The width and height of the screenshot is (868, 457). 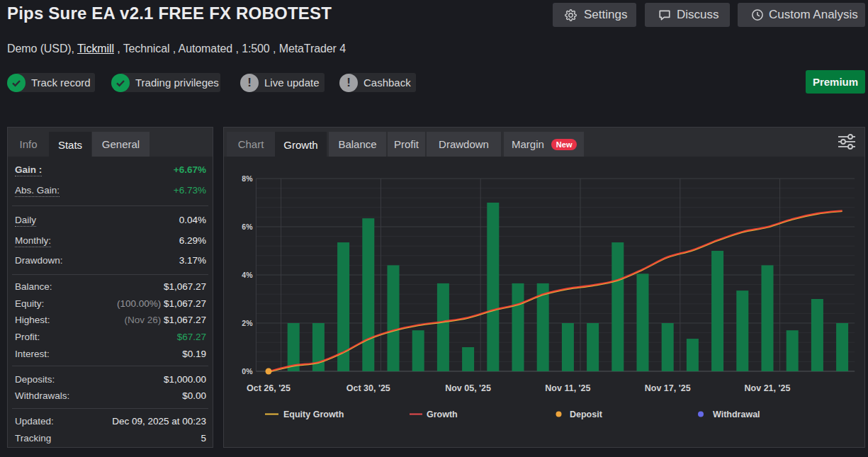 I want to click on svg-text: Oct 30, '25, so click(x=368, y=388).